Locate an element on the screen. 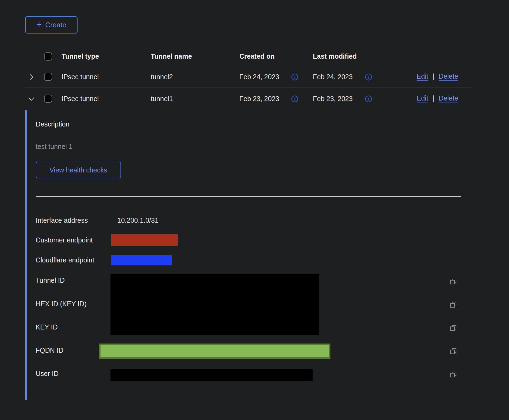 This screenshot has height=420, width=509. user-id-label: User ID is located at coordinates (47, 374).